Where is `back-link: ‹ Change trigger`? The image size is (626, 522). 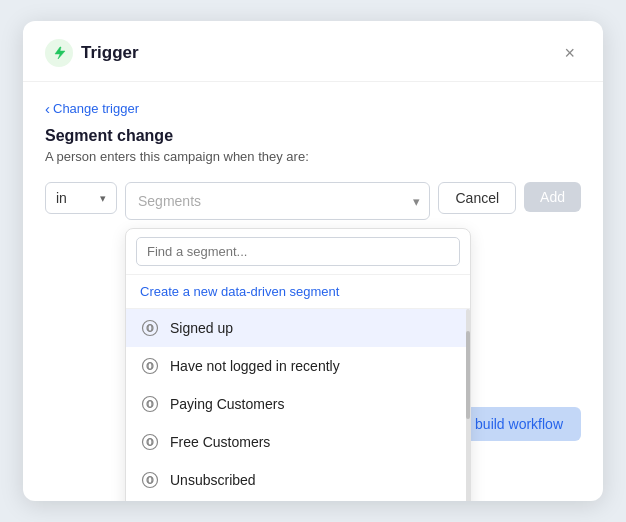
back-link: ‹ Change trigger is located at coordinates (313, 108).